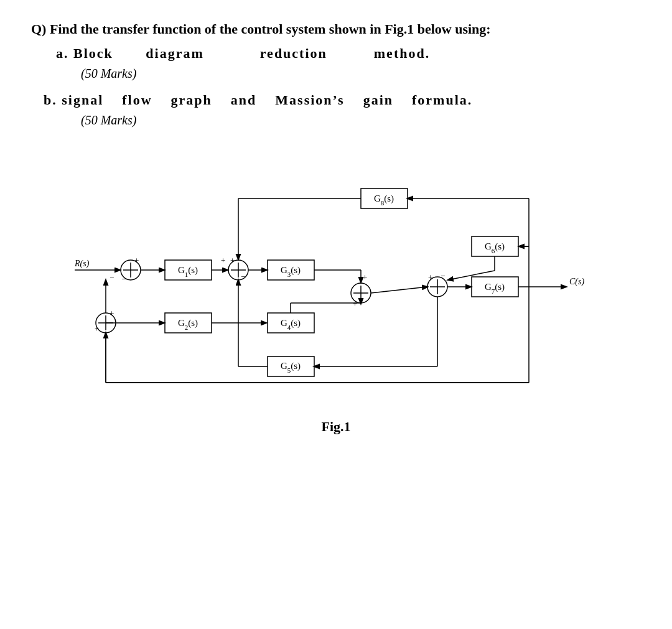 The image size is (672, 629). Describe the element at coordinates (431, 277) in the screenshot. I see `plus-j4: +` at that location.